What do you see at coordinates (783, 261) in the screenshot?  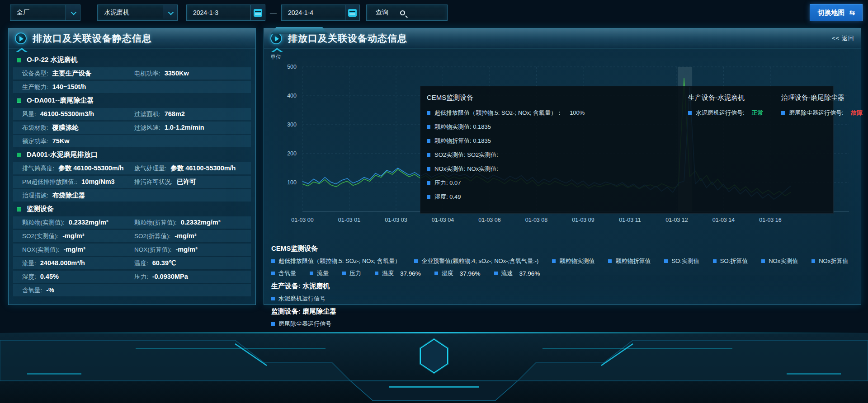 I see `legend-item-label: NOx实测值` at bounding box center [783, 261].